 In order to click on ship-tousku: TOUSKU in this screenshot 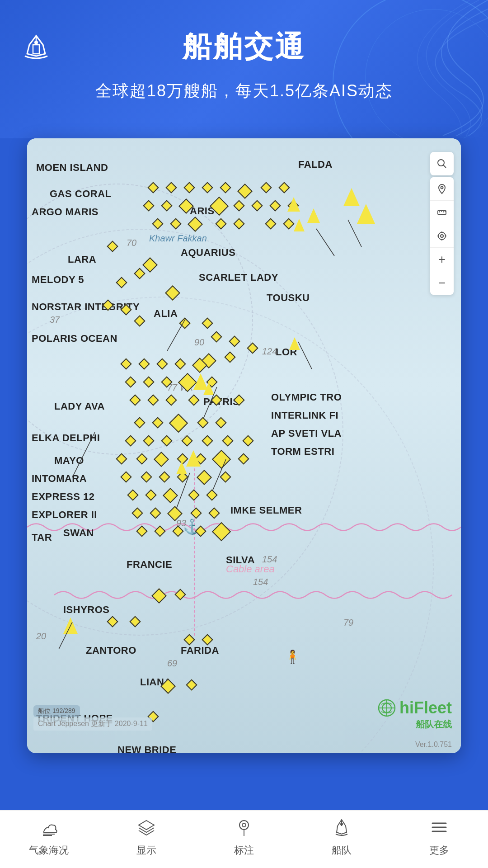, I will do `click(288, 298)`.